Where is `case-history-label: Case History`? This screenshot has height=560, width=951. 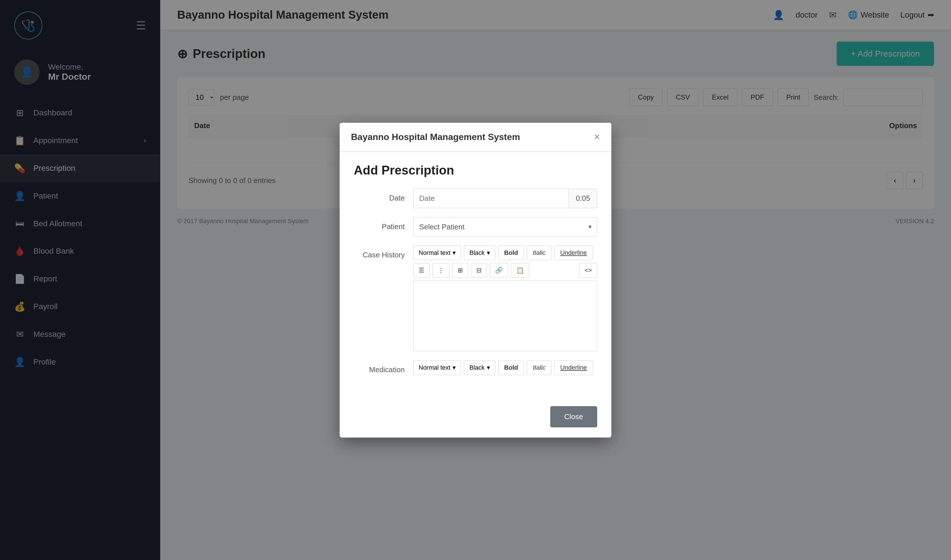
case-history-label: Case History is located at coordinates (379, 252).